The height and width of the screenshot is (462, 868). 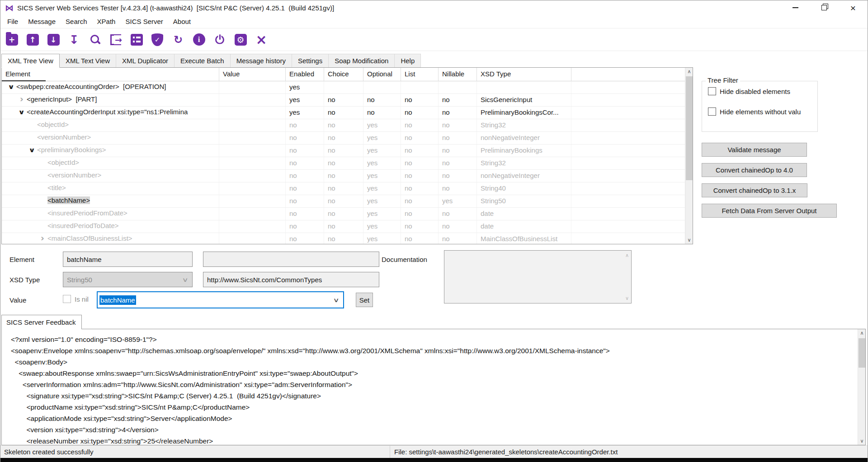 What do you see at coordinates (347, 214) in the screenshot?
I see `tree-row-insuredperiodfromdate: <insuredPeriodFromDate>nonoyesnonodate` at bounding box center [347, 214].